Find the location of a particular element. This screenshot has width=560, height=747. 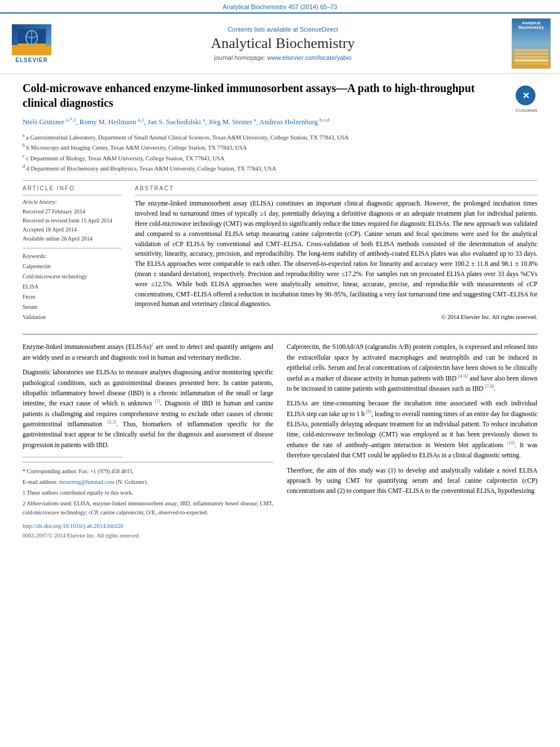

keyword-6: Validation is located at coordinates (72, 317).